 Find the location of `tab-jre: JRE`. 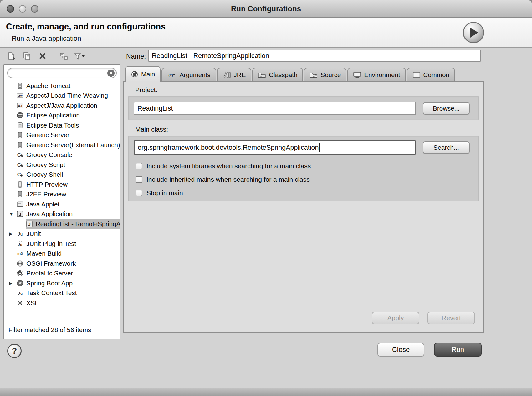

tab-jre: JRE is located at coordinates (234, 75).